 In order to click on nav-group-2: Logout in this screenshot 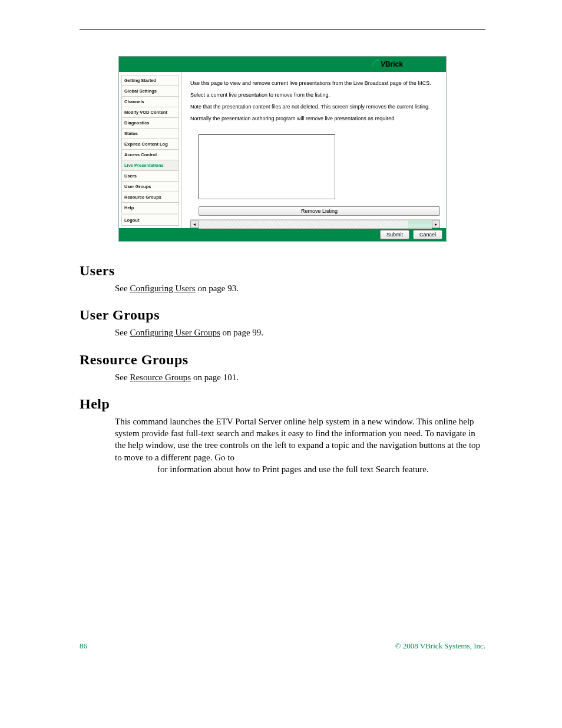, I will do `click(150, 220)`.